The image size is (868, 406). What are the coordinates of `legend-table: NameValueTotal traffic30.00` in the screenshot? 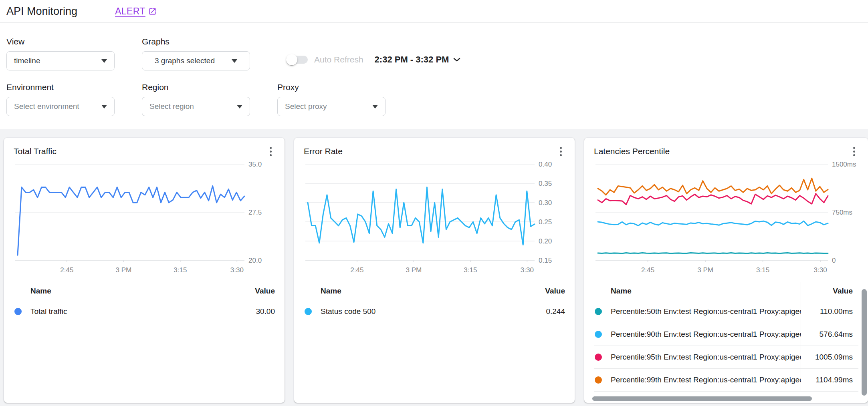 It's located at (144, 303).